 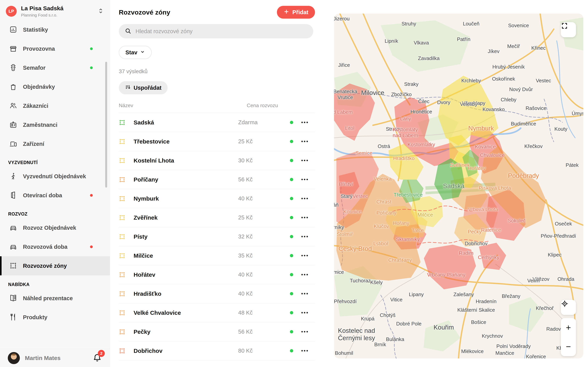 I want to click on zone-name: Sadská, so click(x=144, y=122).